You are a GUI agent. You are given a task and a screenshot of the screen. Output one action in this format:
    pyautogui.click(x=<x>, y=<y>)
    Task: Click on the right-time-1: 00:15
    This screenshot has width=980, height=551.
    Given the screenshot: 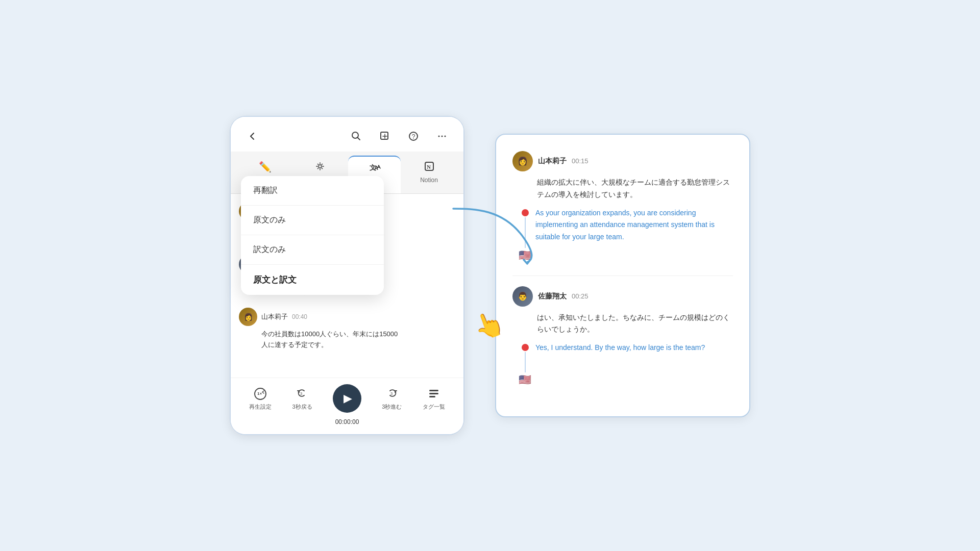 What is the action you would take?
    pyautogui.click(x=580, y=161)
    